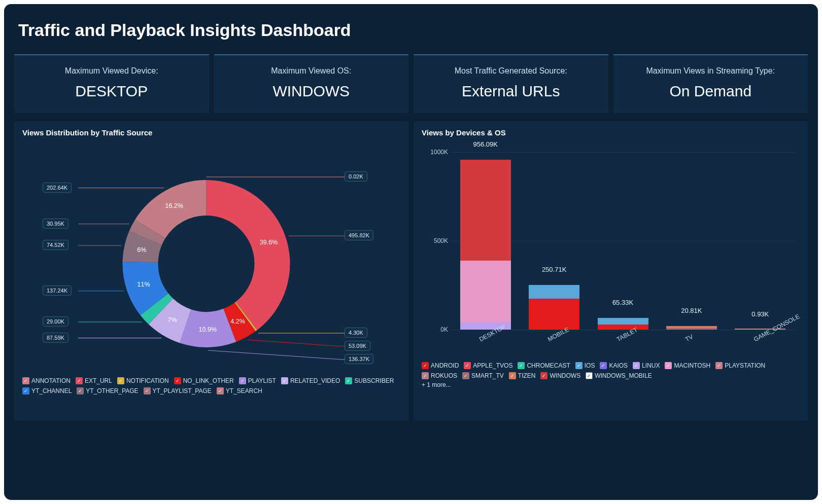  I want to click on kpi-value: WINDOWS, so click(312, 91).